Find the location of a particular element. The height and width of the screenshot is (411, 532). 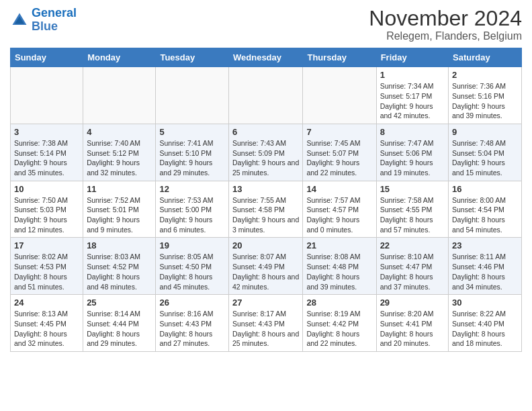

day-number: 17 is located at coordinates (47, 246).